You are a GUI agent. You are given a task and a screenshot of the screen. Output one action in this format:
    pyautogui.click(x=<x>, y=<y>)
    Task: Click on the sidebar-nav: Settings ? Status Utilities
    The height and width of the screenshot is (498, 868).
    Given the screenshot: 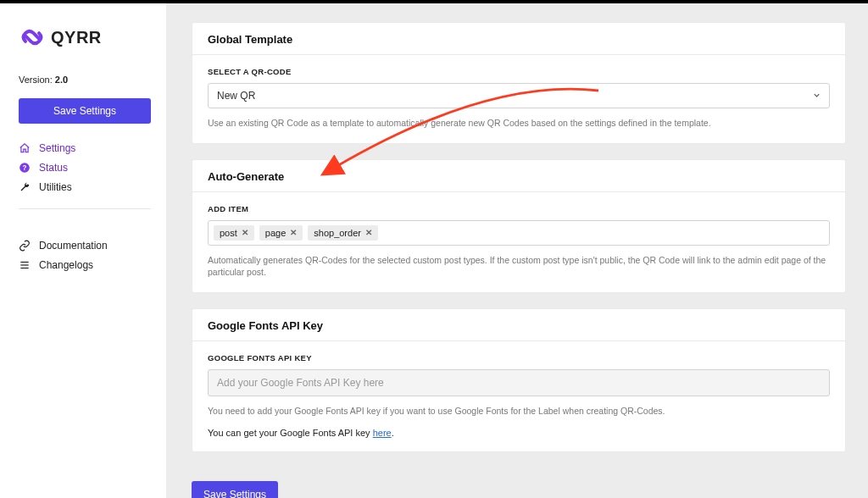 What is the action you would take?
    pyautogui.click(x=85, y=168)
    